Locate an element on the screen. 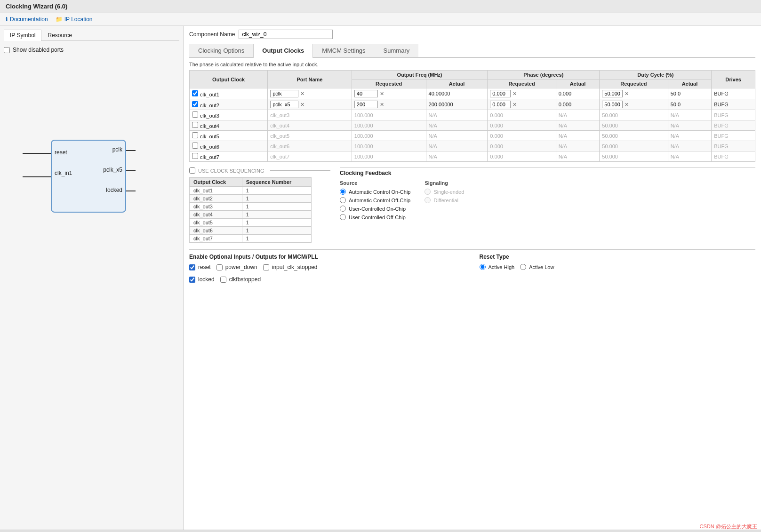 The image size is (761, 532). freq-req-clear-0: ✕ is located at coordinates (382, 94).